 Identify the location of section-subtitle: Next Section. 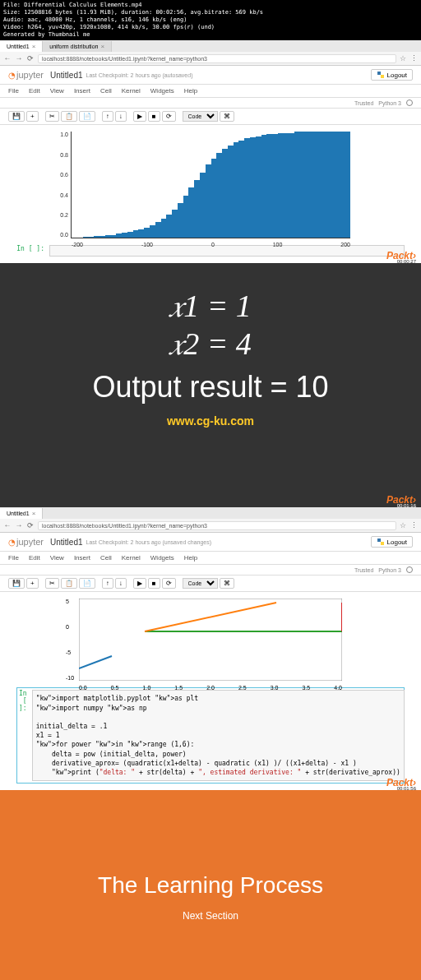
(210, 916).